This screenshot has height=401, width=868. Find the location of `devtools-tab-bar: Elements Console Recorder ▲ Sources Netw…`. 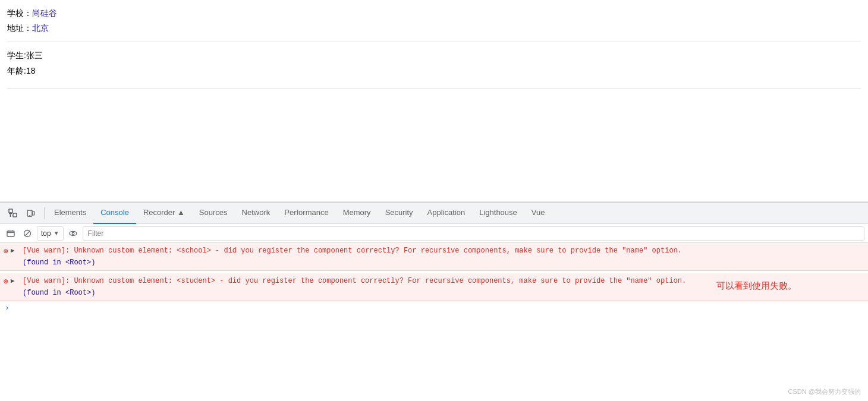

devtools-tab-bar: Elements Console Recorder ▲ Sources Netw… is located at coordinates (434, 213).